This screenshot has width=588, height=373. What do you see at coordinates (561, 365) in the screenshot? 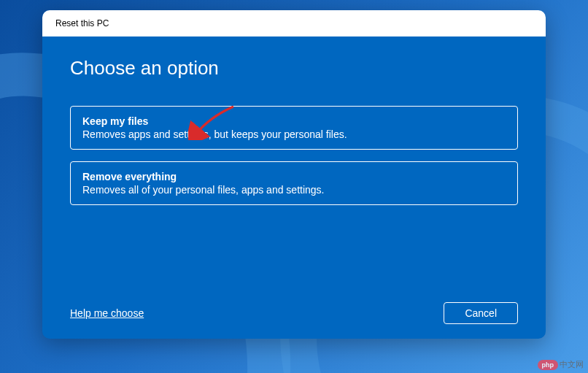
I see `watermark: php 中文网` at bounding box center [561, 365].